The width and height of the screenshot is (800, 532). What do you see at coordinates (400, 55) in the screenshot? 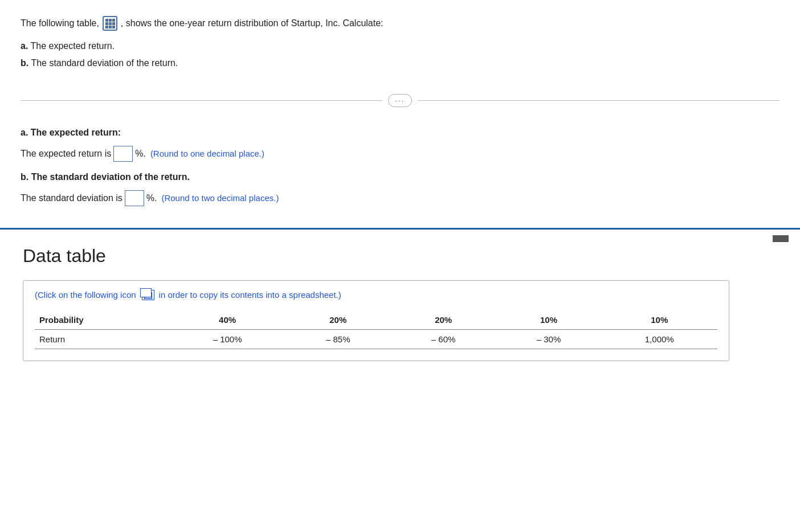
I see `sub-questions: a. The expected return. b. The standard …` at bounding box center [400, 55].